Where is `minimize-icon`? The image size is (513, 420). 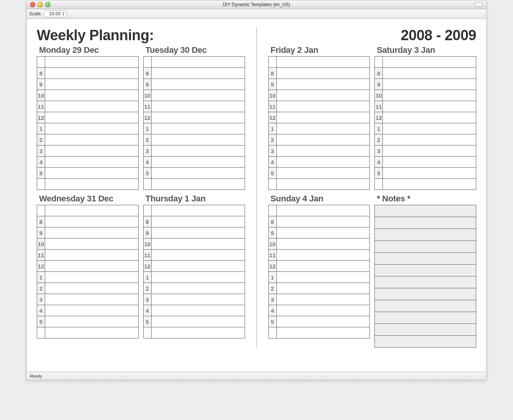
minimize-icon is located at coordinates (40, 5).